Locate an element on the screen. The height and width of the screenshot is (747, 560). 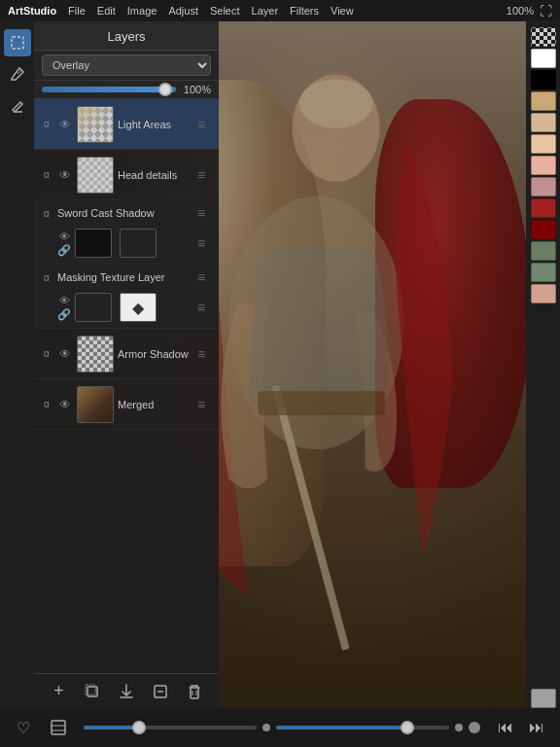
skip-back-button: ⏮ is located at coordinates (506, 728).